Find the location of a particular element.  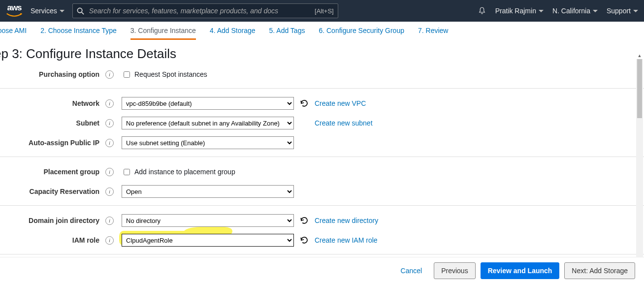

support-label: Support is located at coordinates (618, 11).